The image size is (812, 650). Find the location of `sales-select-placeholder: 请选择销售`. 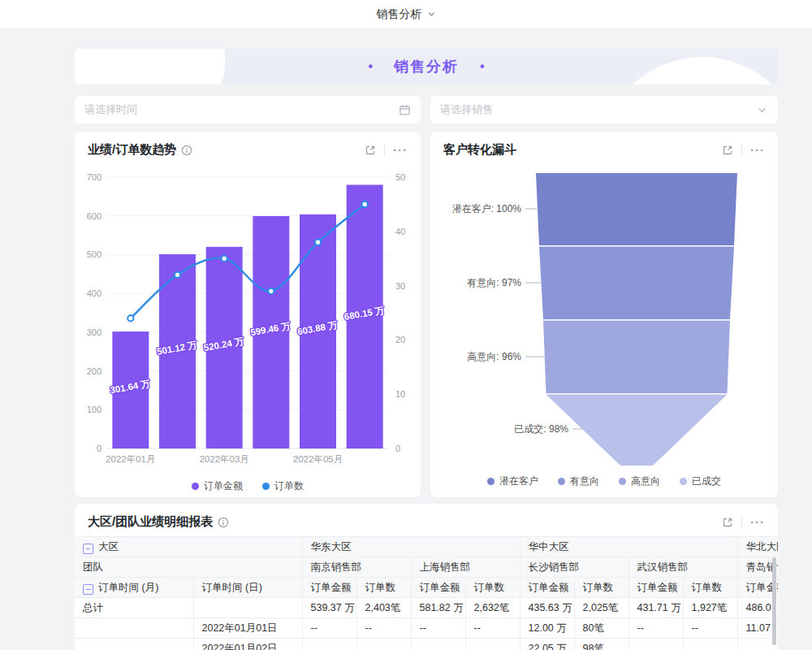

sales-select-placeholder: 请选择销售 is located at coordinates (466, 110).